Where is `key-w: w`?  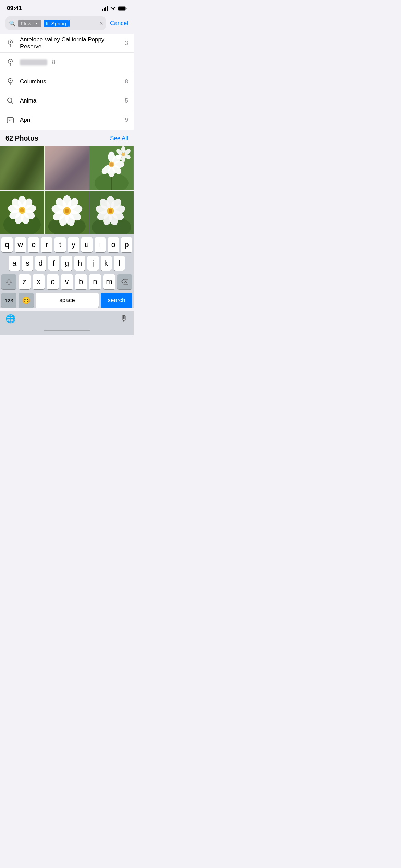 key-w: w is located at coordinates (21, 245).